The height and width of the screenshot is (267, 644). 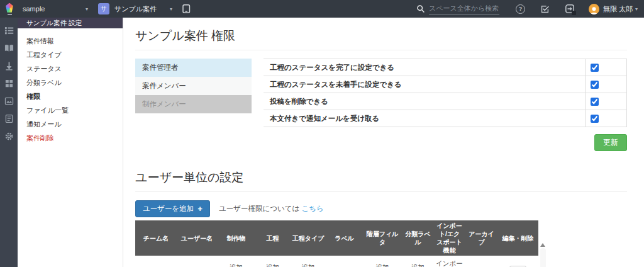 I want to click on permission-row: 投稿を削除できる, so click(x=445, y=102).